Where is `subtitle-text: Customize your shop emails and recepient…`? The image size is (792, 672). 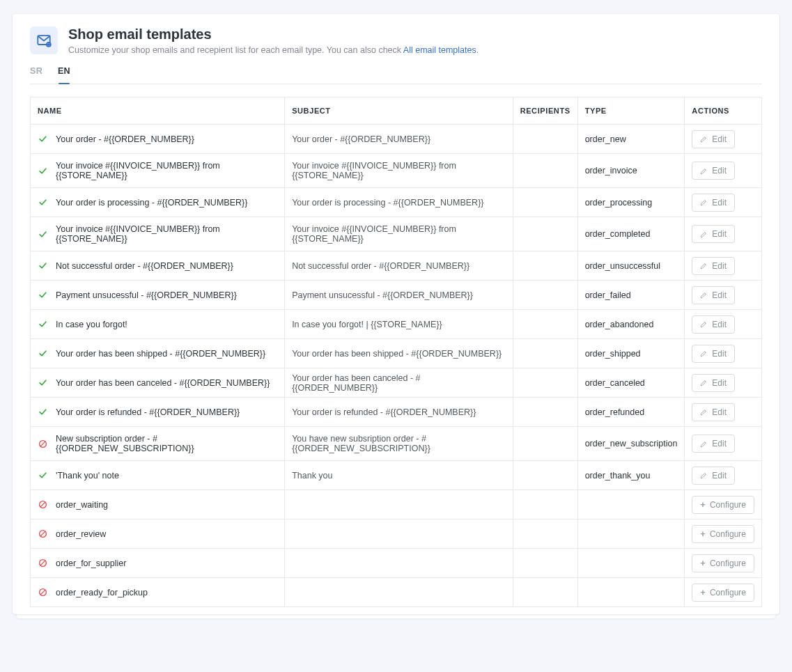 subtitle-text: Customize your shop emails and recepient… is located at coordinates (235, 50).